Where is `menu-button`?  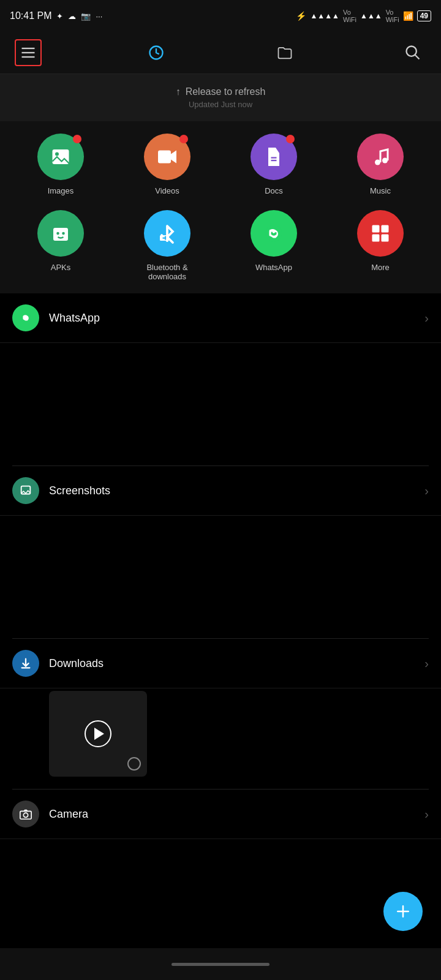
menu-button is located at coordinates (28, 53).